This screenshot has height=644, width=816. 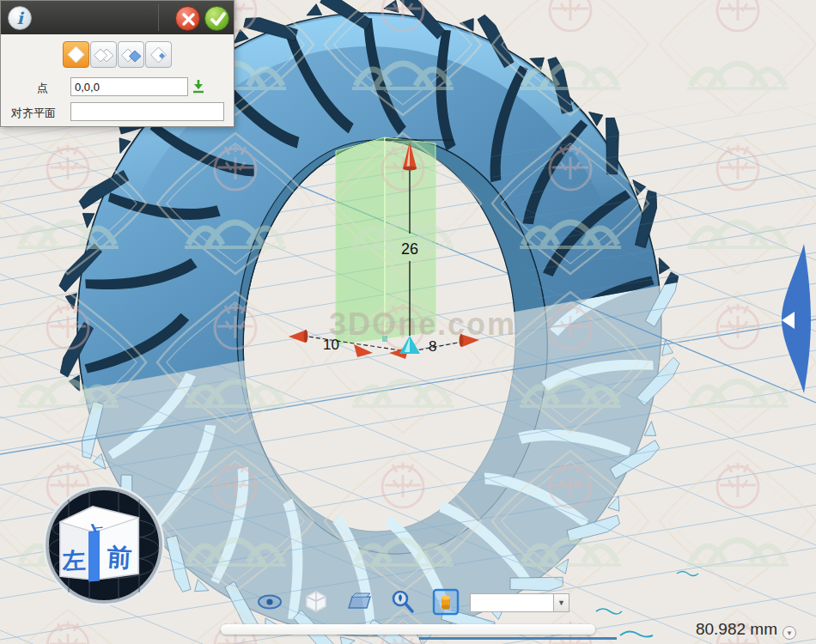 What do you see at coordinates (105, 548) in the screenshot?
I see `view-navigation-cube: 左 前 上` at bounding box center [105, 548].